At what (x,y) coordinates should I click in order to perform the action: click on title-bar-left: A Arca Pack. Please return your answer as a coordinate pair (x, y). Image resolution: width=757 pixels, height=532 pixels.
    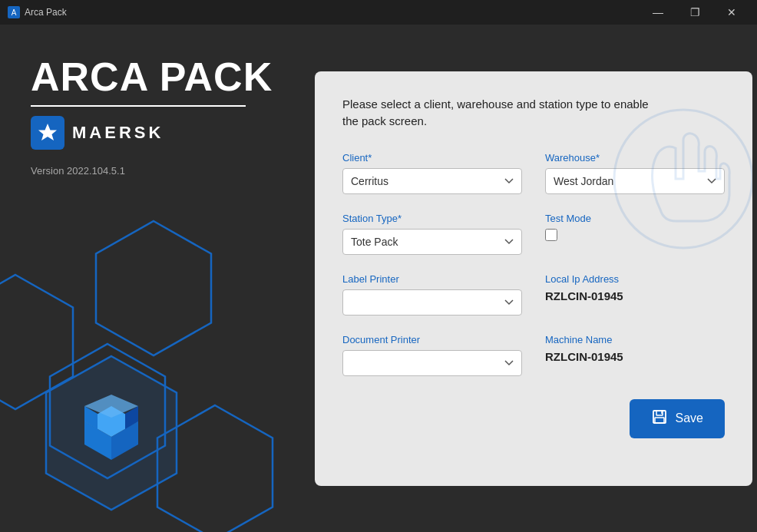
    Looking at the image, I should click on (37, 12).